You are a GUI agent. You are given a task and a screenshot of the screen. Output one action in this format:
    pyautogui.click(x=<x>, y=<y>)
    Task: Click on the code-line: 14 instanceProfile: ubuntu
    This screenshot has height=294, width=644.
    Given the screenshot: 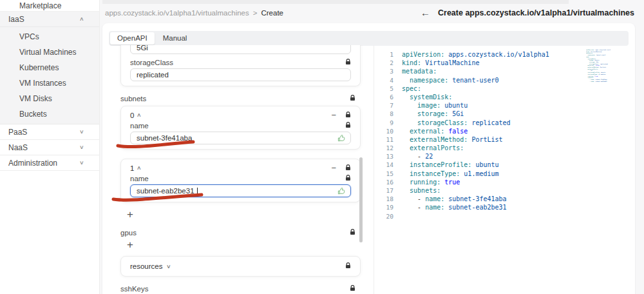 What is the action you would take?
    pyautogui.click(x=505, y=165)
    